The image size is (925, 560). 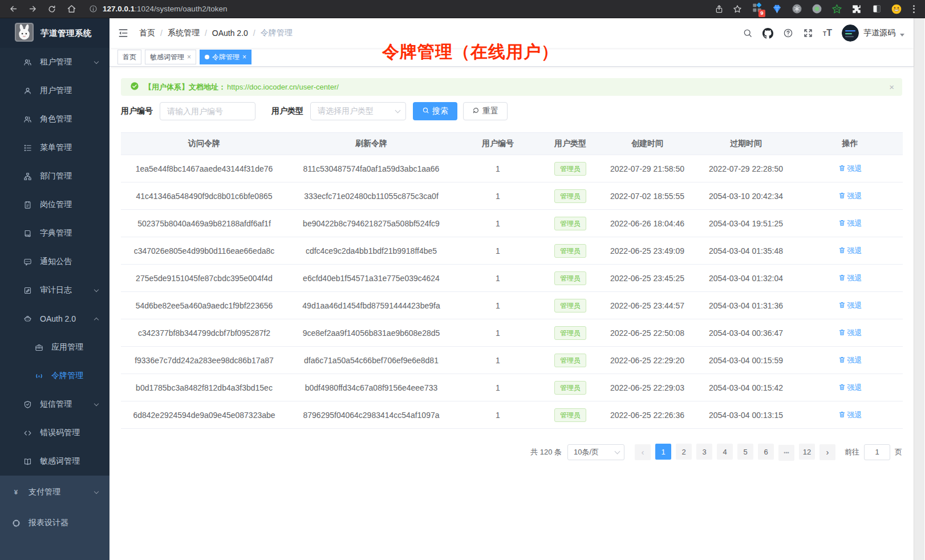 I want to click on sidebar-item-errcode: 错误码管理, so click(x=55, y=433).